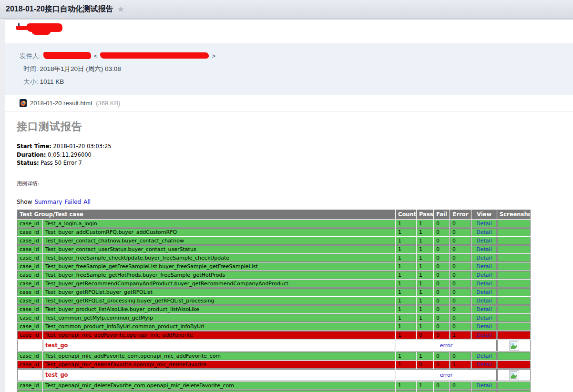 This screenshot has width=573, height=392. I want to click on table-row-testgo: test_goerror, so click(274, 346).